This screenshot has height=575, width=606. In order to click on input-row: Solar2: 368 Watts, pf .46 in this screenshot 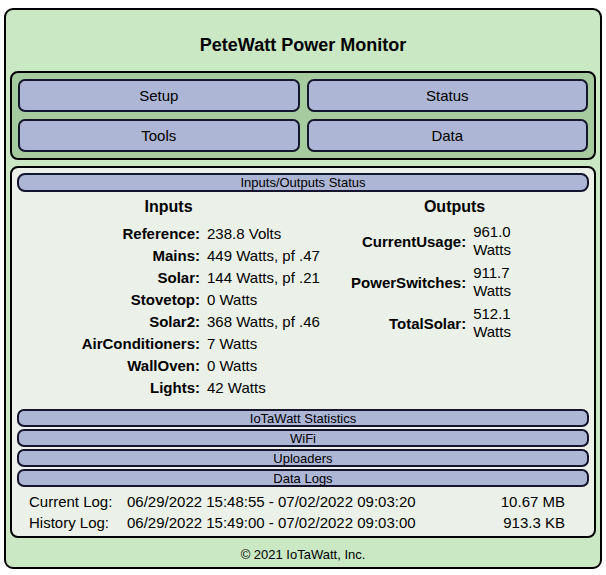, I will do `click(168, 322)`.